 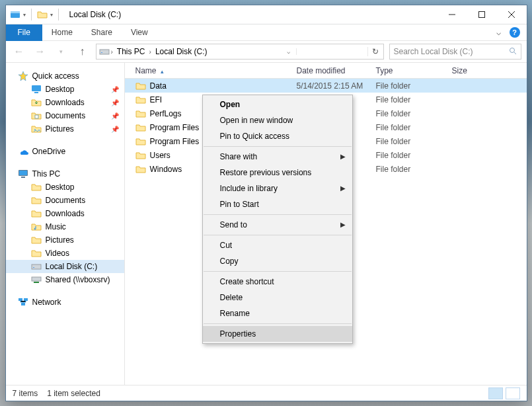 I want to click on nav-this-pc: This PC, so click(x=65, y=174).